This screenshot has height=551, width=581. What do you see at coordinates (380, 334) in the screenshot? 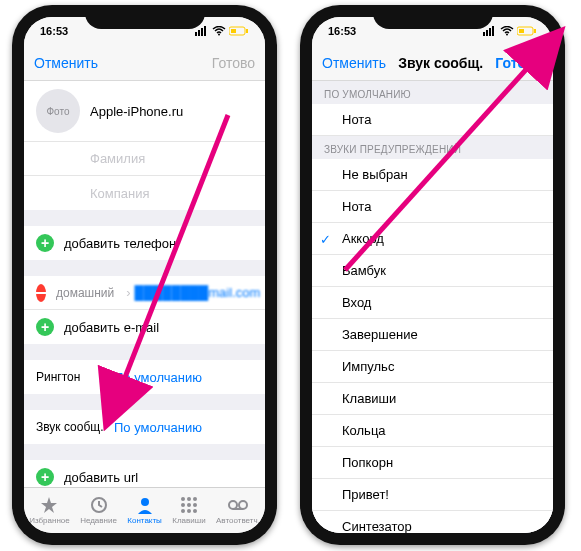
I see `sound-name: Завершение` at bounding box center [380, 334].